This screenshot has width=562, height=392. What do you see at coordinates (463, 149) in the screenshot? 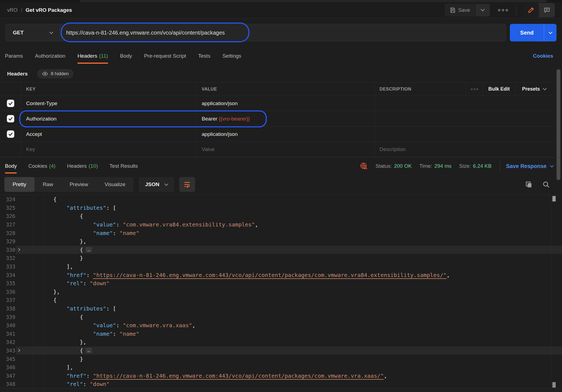
I see `description-placeholder-cell: Description` at bounding box center [463, 149].